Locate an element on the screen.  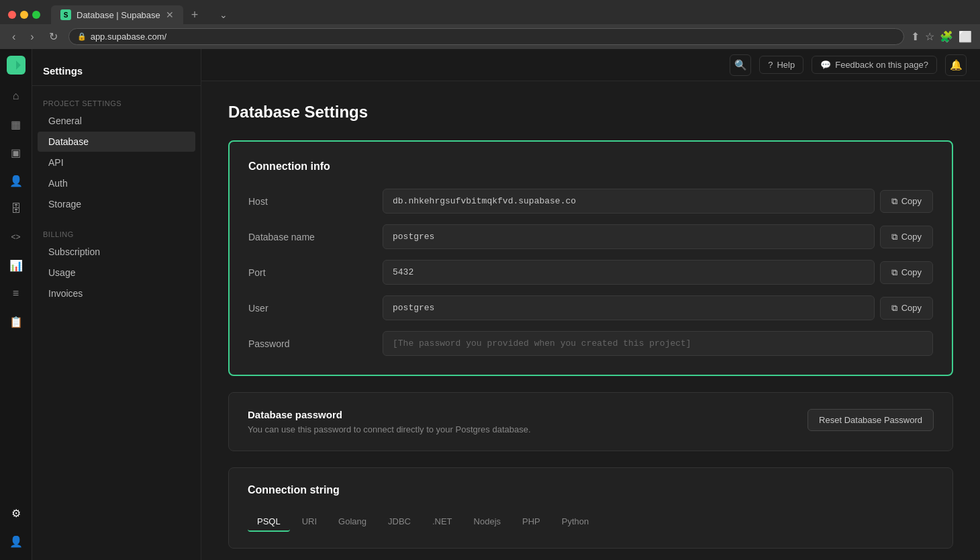
host-value: db.nhkehrgsufvbitmqkfvd.supabase.co is located at coordinates (628, 201).